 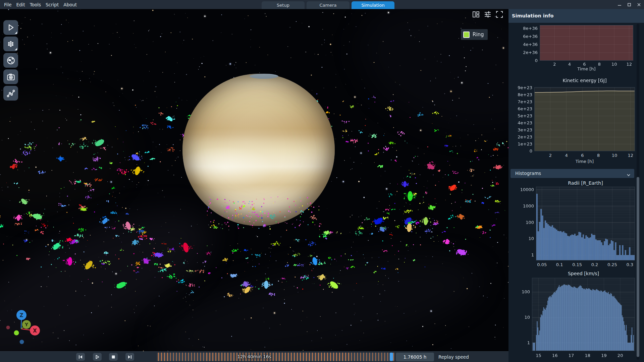 What do you see at coordinates (620, 355) in the screenshot?
I see `x-tick-label: 20` at bounding box center [620, 355].